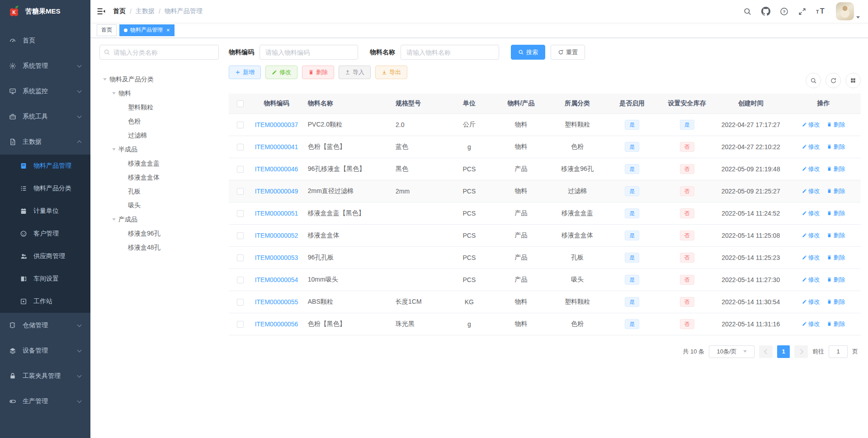  What do you see at coordinates (277, 169) in the screenshot?
I see `item-code-link: ITEM00000046` at bounding box center [277, 169].